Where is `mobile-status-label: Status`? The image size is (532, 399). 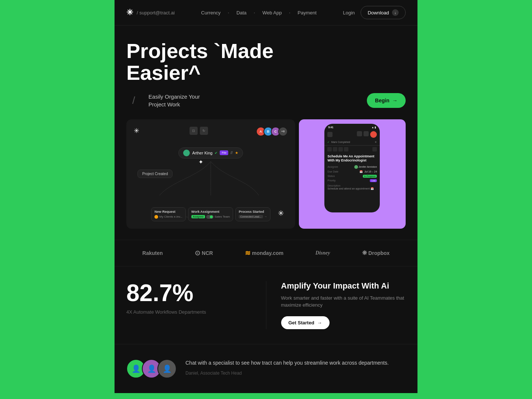
mobile-status-label: Status is located at coordinates (331, 176).